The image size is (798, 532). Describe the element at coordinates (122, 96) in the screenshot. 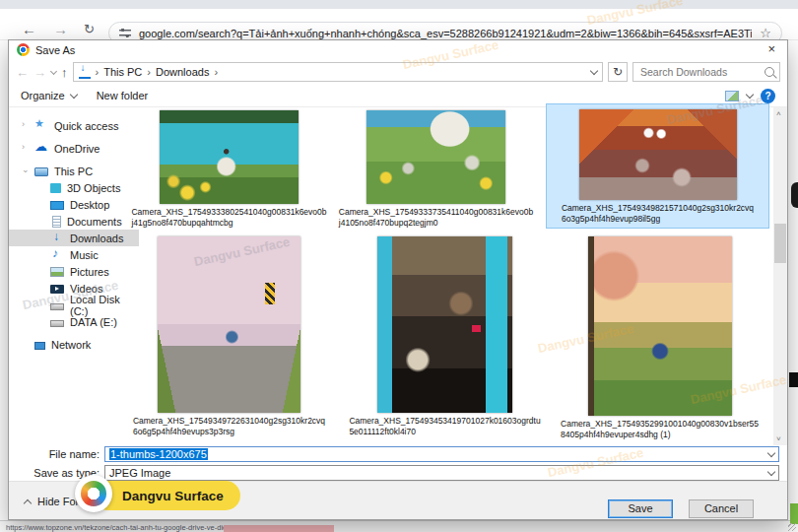

I see `new-folder-button: New folder` at that location.